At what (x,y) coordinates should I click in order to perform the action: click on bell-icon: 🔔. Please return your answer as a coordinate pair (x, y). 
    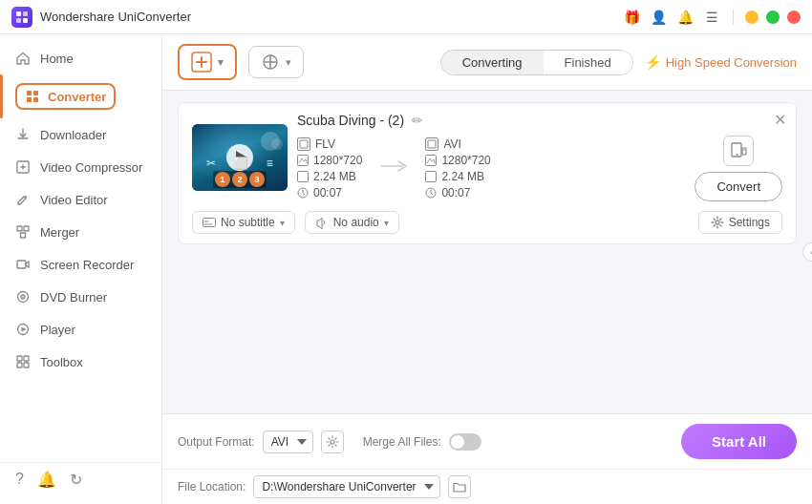
    Looking at the image, I should click on (685, 17).